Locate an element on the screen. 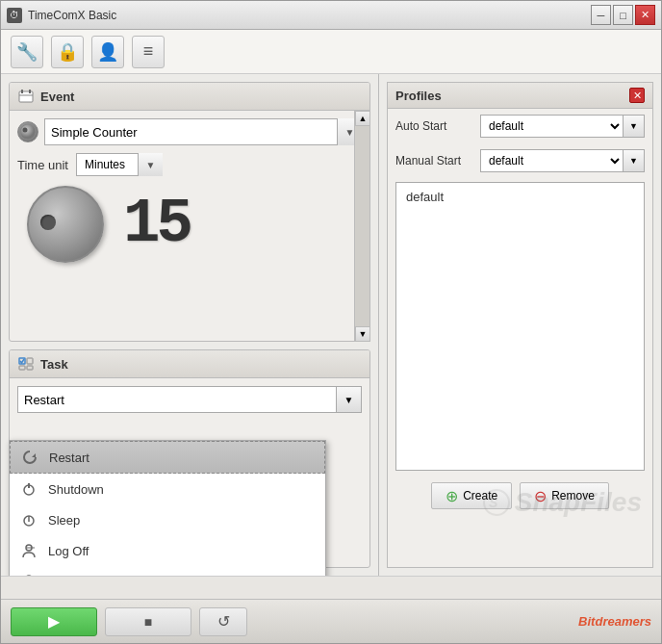 The height and width of the screenshot is (644, 662). menu-item-sleep: Sleep is located at coordinates (167, 520).